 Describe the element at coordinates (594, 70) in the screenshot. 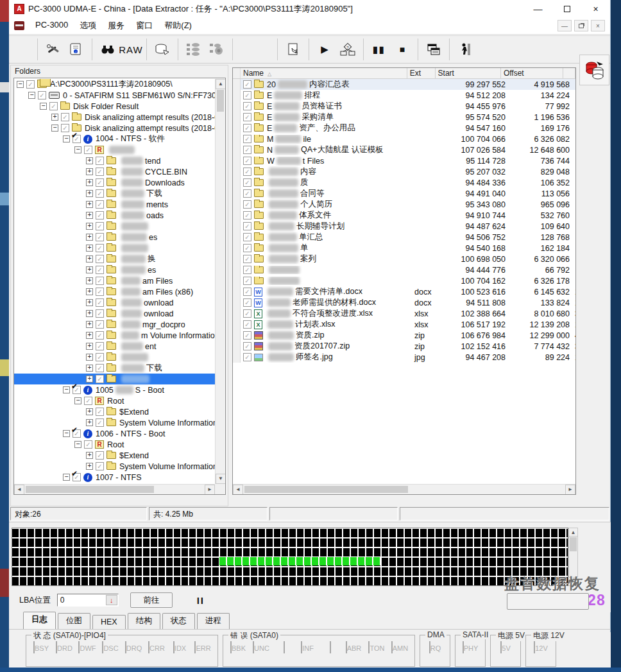

I see `data-copy-button` at that location.